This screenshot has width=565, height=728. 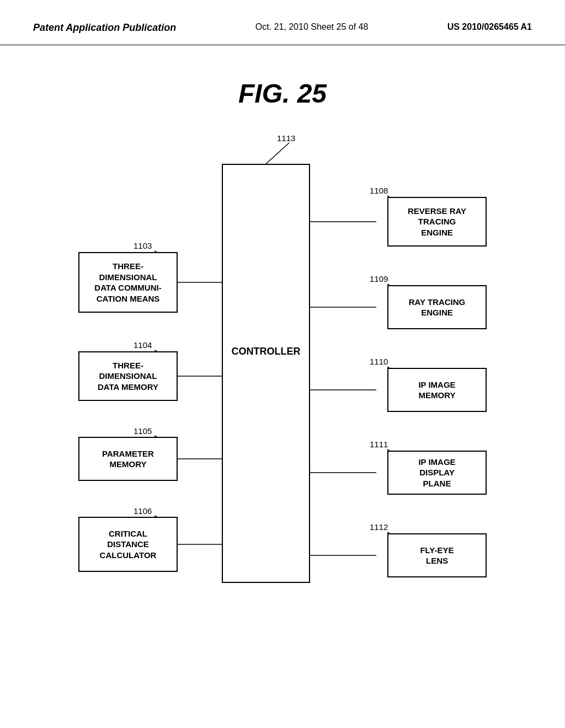 I want to click on box-three-dimensional-data-memory: THREE- DIMENSIONAL DATA MEMORY, so click(x=128, y=376).